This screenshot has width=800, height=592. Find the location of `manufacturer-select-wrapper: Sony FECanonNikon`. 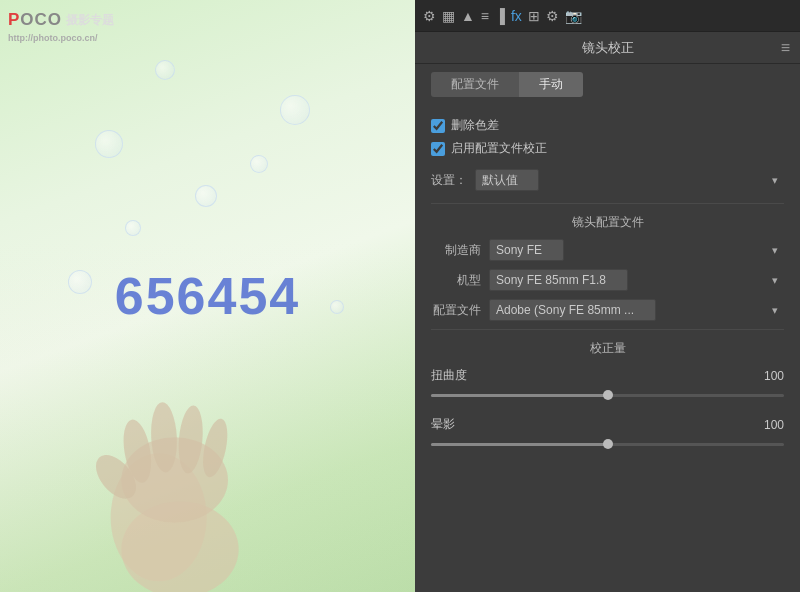

manufacturer-select-wrapper: Sony FECanonNikon is located at coordinates (636, 250).